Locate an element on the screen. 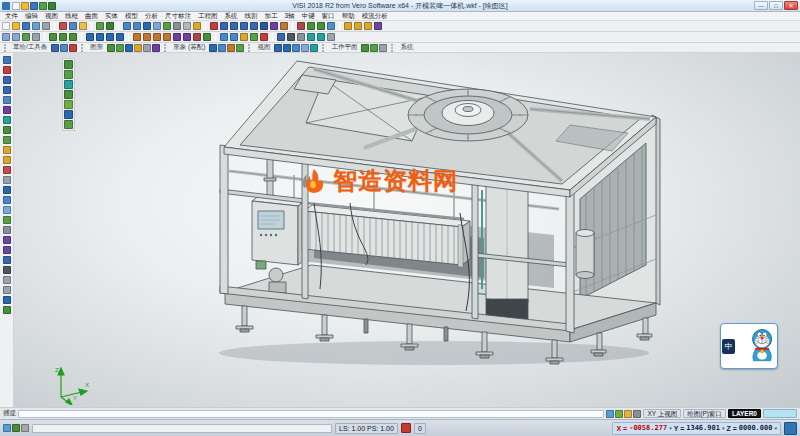 This screenshot has width=800, height=436. toolbar-icon-arc is located at coordinates (234, 26).